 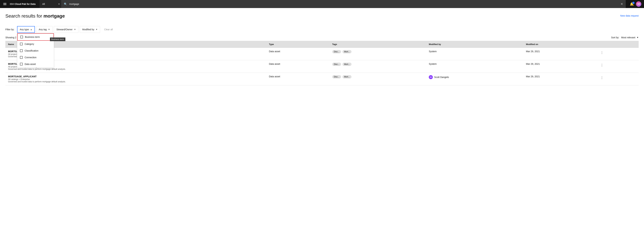 I want to click on col-actions, so click(x=618, y=44).